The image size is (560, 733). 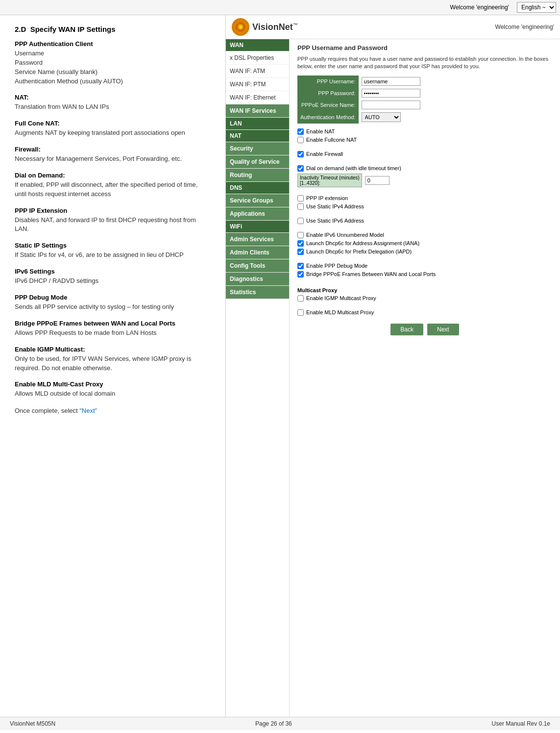 I want to click on sidebar-item-wan-services: WAN IF Services, so click(x=258, y=111).